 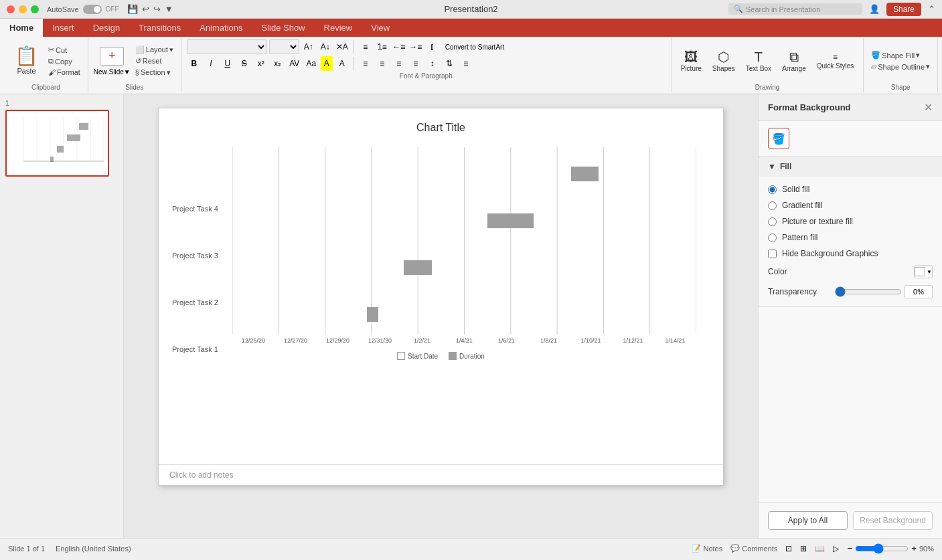 I want to click on clear-format-btn: ✕A, so click(x=342, y=47).